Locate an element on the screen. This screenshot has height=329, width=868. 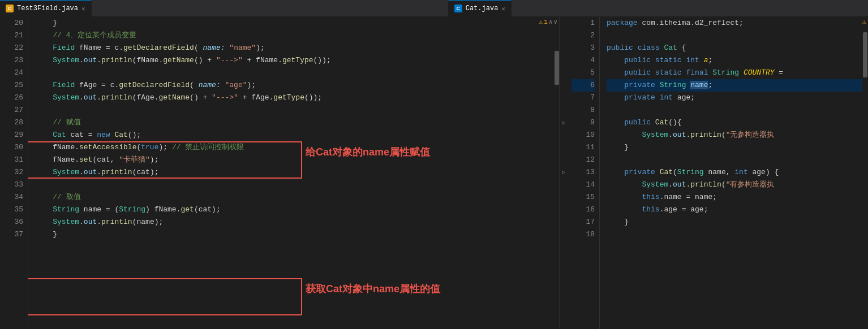
ln-37: 37 is located at coordinates (11, 235).